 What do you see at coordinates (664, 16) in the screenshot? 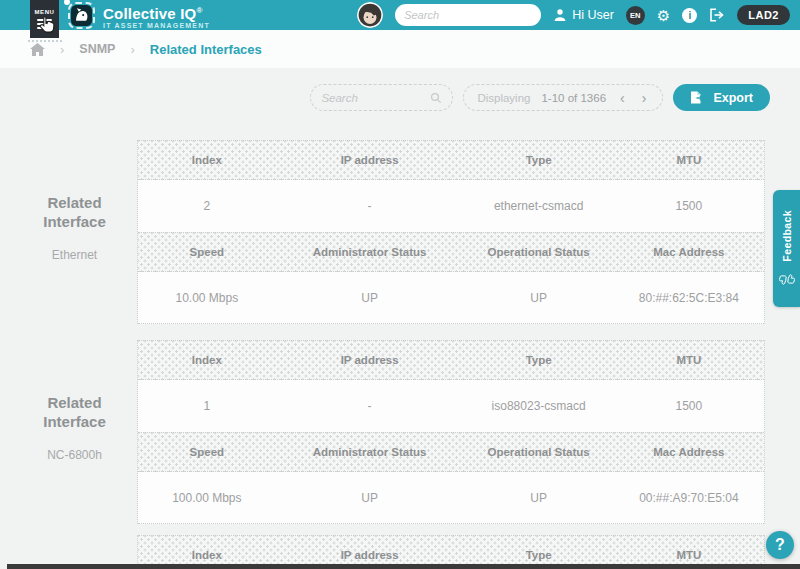
I see `gear-icon: ⚙` at bounding box center [664, 16].